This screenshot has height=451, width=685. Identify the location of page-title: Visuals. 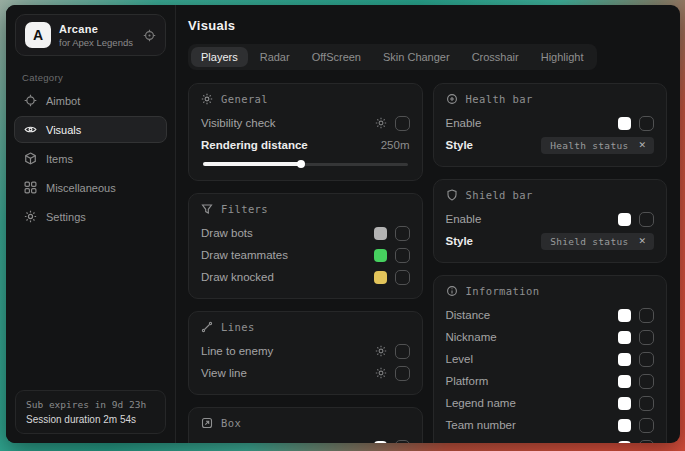
(428, 26).